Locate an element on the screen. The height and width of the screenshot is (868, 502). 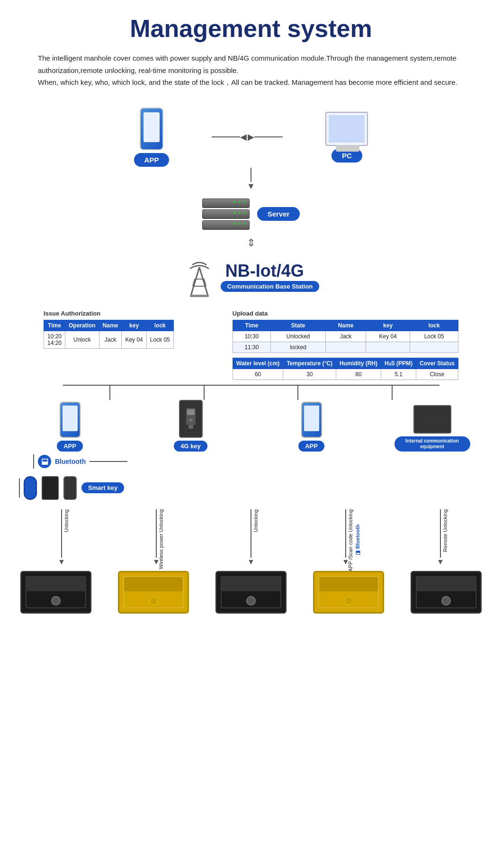
unlocking2-col: Unlocking ▼ is located at coordinates (251, 538).